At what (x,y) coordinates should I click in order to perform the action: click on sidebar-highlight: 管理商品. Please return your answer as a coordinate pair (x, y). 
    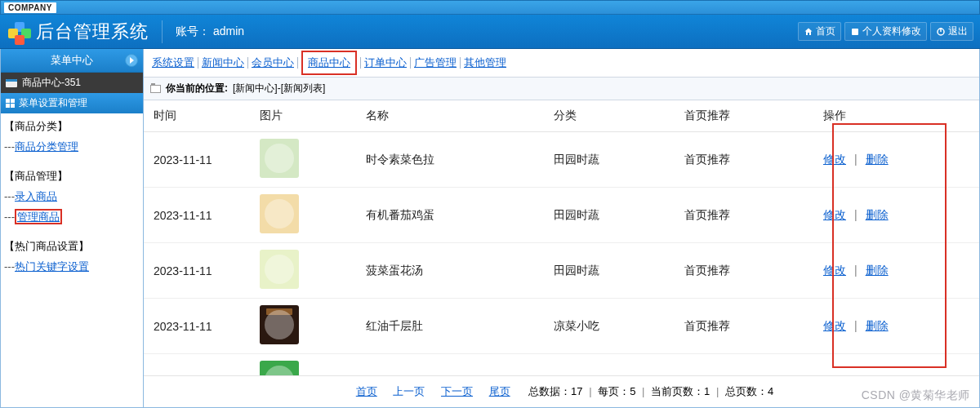
    Looking at the image, I should click on (38, 217).